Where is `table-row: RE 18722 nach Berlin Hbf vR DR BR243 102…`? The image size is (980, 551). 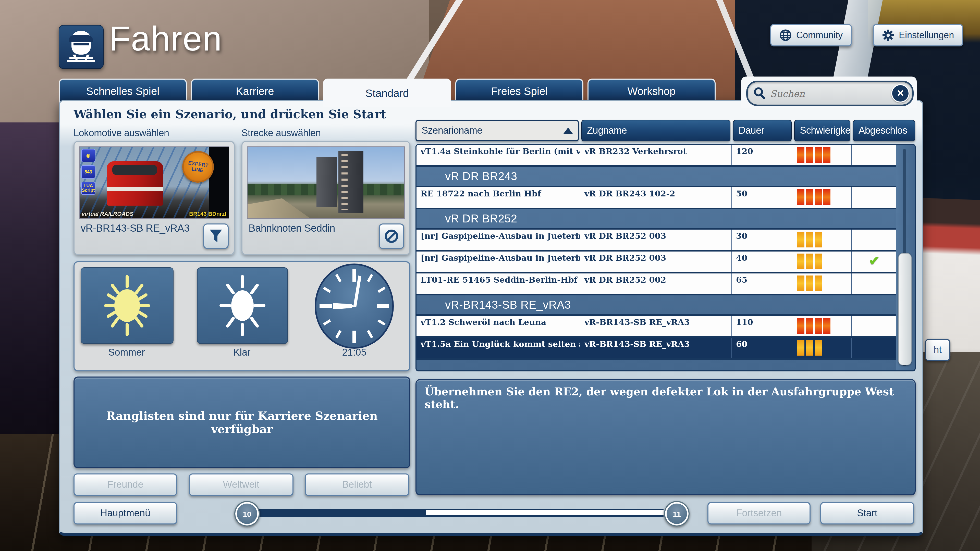 table-row: RE 18722 nach Berlin Hbf vR DR BR243 102… is located at coordinates (657, 198).